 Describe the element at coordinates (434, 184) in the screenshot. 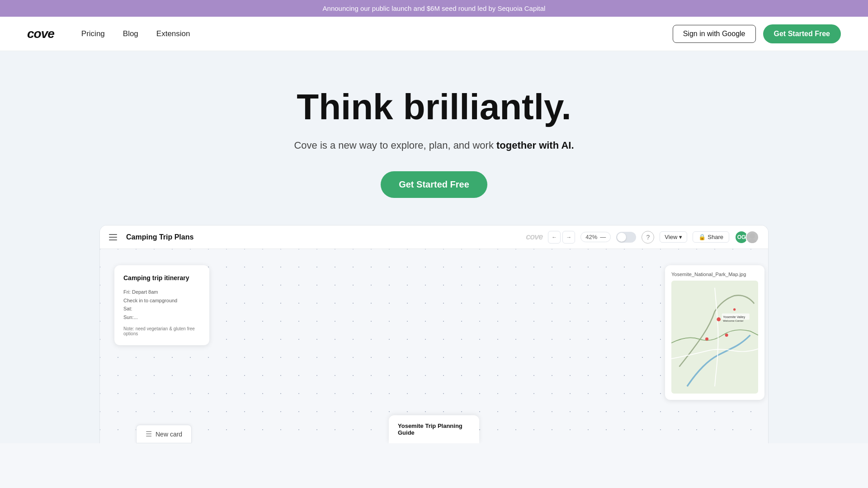

I see `getstarted-hero-button: Get Started Free` at that location.